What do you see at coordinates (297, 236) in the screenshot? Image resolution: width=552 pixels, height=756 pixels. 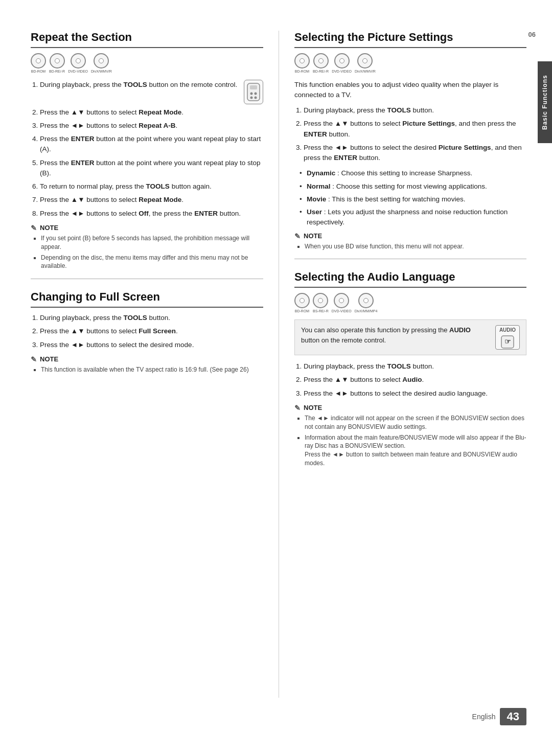 I see `note-icon-3: ✎` at bounding box center [297, 236].